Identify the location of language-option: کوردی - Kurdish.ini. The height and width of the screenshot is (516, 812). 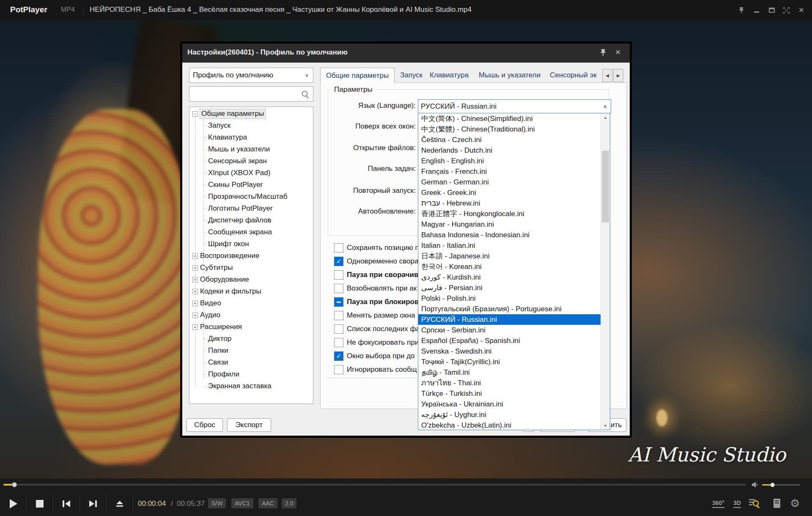
(510, 277).